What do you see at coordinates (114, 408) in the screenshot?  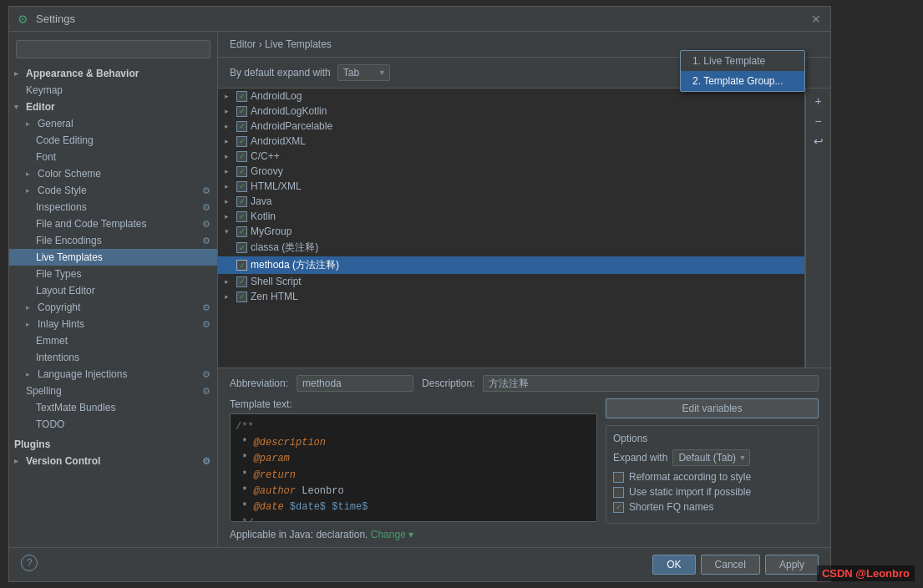 I see `sidebar-item-textmate-bundles: TextMate Bundles` at bounding box center [114, 408].